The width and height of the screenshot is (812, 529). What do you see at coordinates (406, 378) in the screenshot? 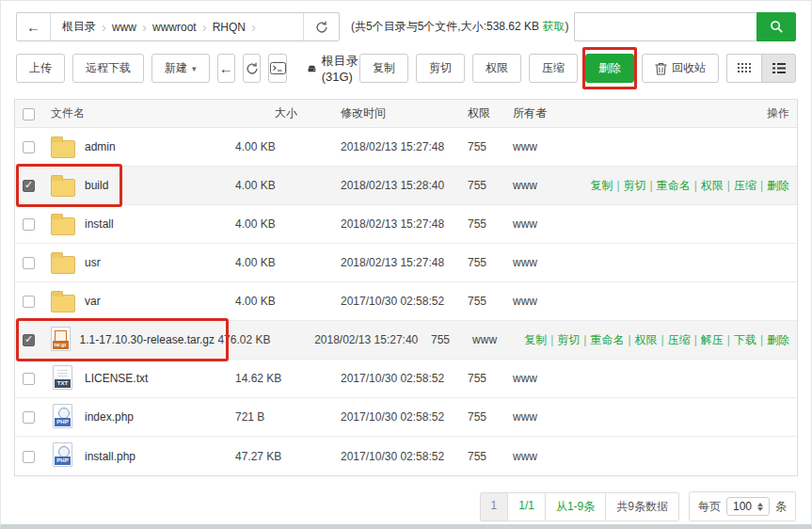
I see `file-row: TXT LICENSE.txt 14.62 KB 2017/10/30 02:5…` at bounding box center [406, 378].